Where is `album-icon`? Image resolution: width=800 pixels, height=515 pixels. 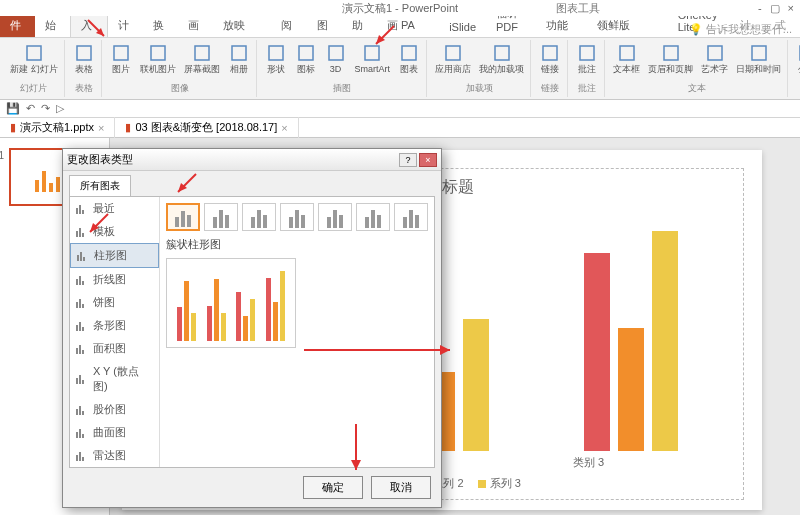
album-icon is located at coordinates (239, 53).